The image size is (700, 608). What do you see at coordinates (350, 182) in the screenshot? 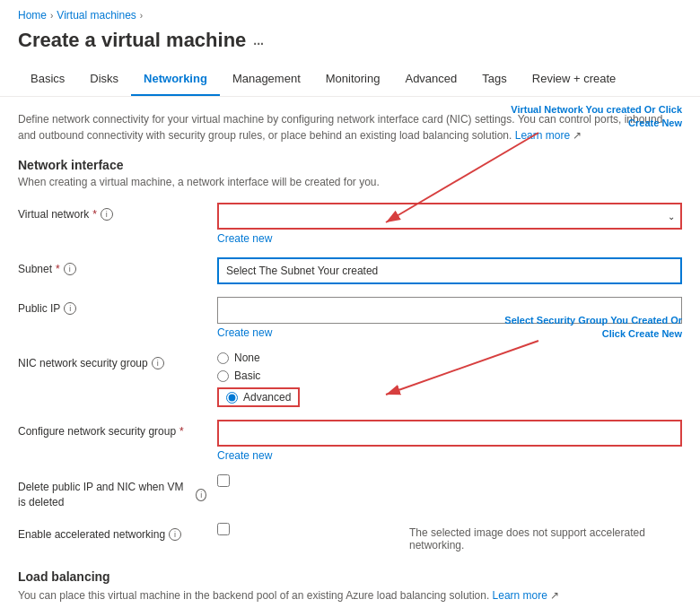
I see `section-desc-network: When creating a virtual machine, a netwo…` at bounding box center [350, 182].